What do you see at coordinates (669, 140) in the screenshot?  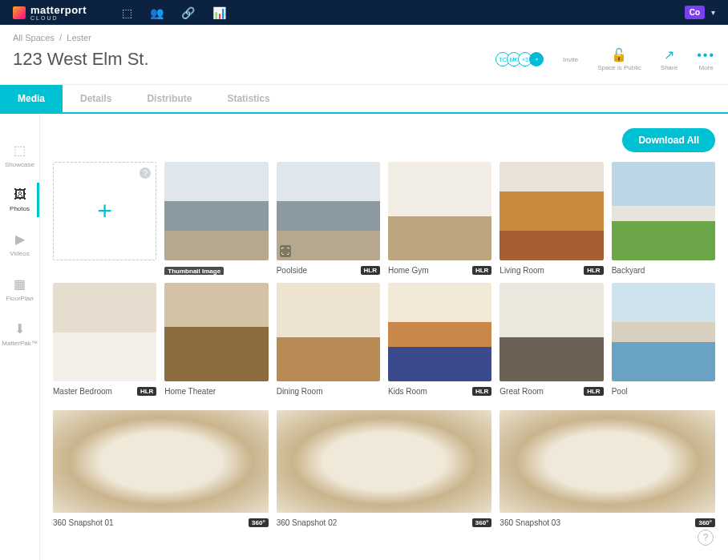 I see `download-all-button: Download All` at bounding box center [669, 140].